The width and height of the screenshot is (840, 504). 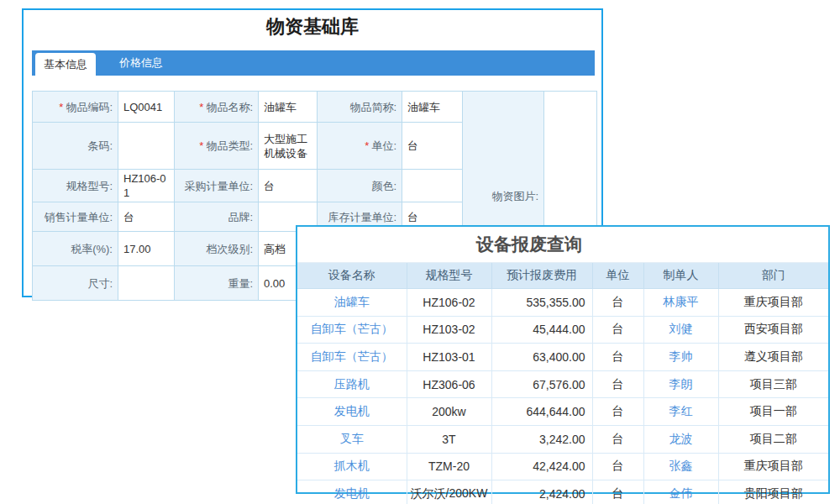 What do you see at coordinates (542, 302) in the screenshot?
I see `scrap-cost-cell: 535,355.00` at bounding box center [542, 302].